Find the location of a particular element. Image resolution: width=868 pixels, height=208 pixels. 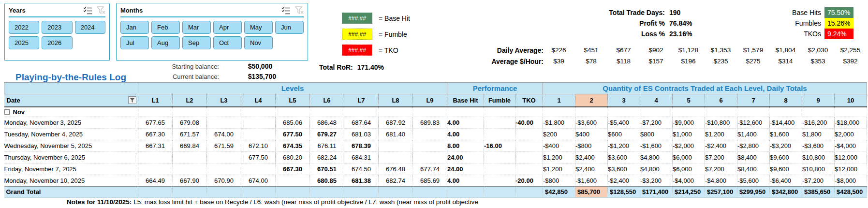

level-cell-L7: 684.31 is located at coordinates (362, 157).